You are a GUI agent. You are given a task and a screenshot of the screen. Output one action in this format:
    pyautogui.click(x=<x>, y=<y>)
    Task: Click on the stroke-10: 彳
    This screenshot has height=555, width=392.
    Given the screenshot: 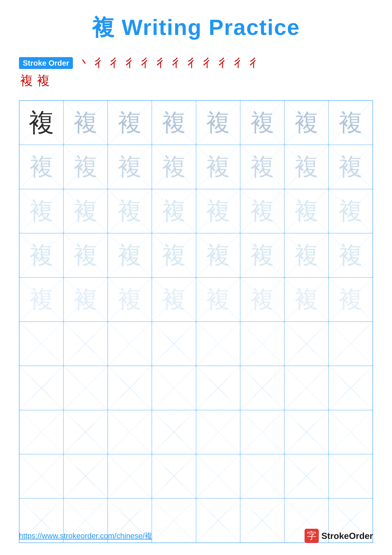 What is the action you would take?
    pyautogui.click(x=224, y=63)
    